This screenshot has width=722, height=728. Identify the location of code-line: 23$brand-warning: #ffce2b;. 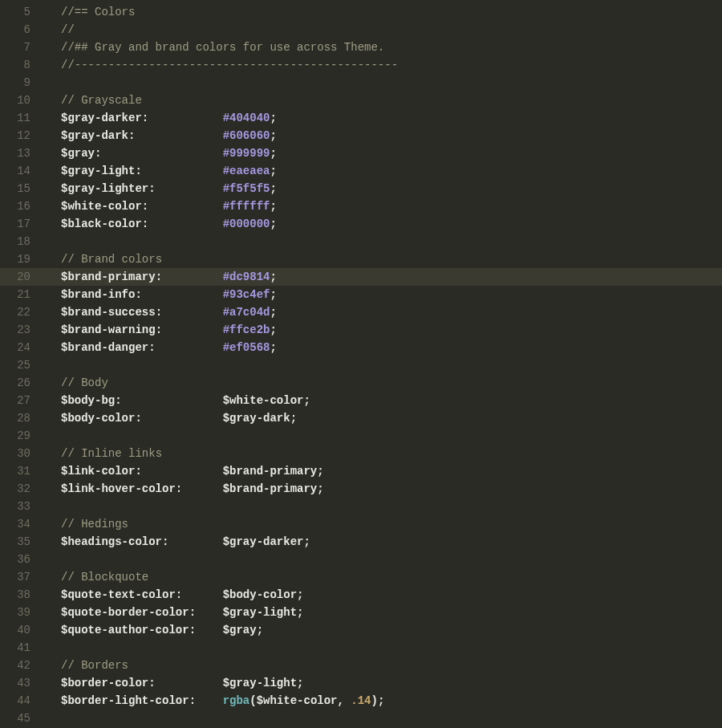
(361, 330).